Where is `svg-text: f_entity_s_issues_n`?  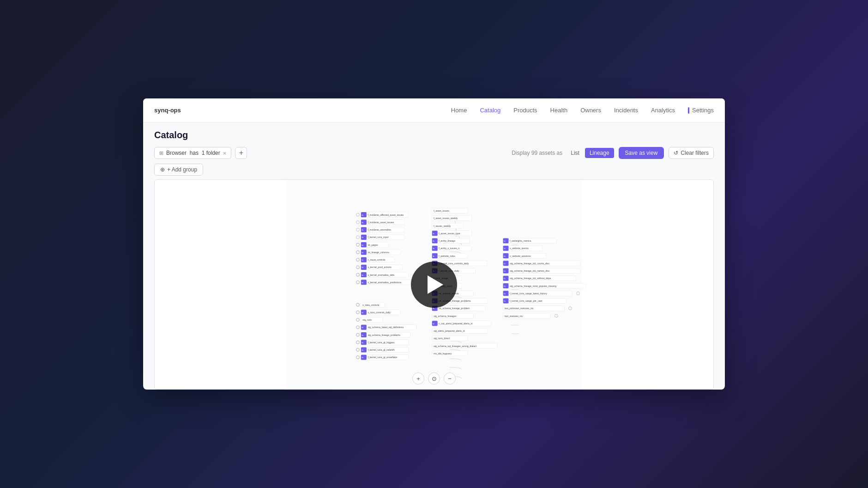
svg-text: f_entity_s_issues_n is located at coordinates (449, 248).